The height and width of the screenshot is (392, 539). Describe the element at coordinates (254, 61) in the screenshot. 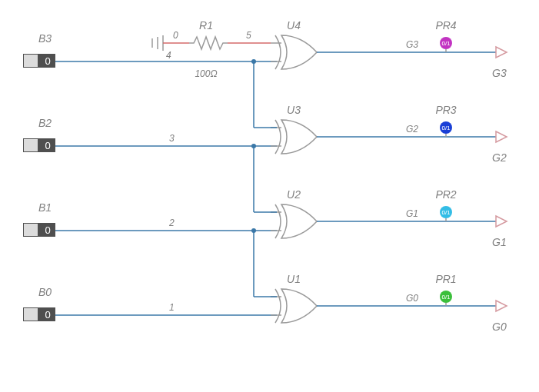

I see `junction-b3` at that location.